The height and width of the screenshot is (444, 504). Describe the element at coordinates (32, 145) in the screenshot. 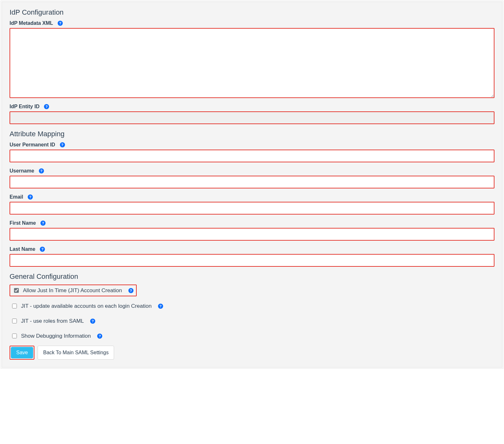

I see `label-user-permanent-id: User Permanent ID` at that location.